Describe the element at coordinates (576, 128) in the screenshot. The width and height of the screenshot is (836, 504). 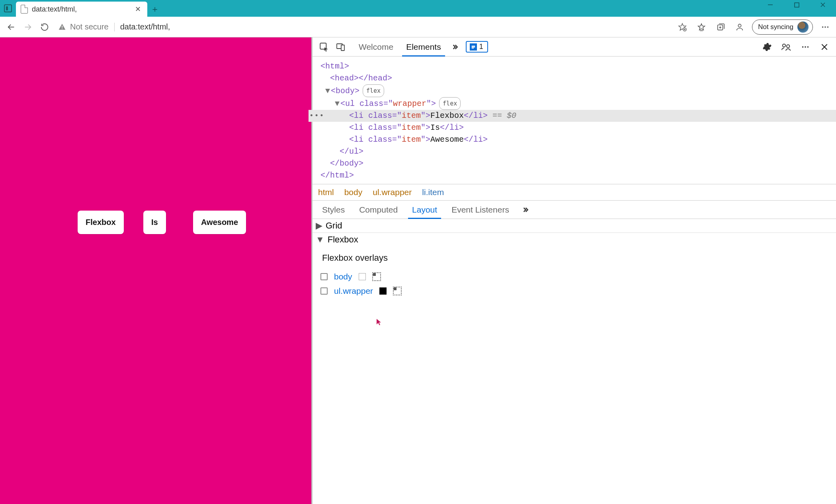
I see `dom-node: <li class="item">Is</li>` at that location.